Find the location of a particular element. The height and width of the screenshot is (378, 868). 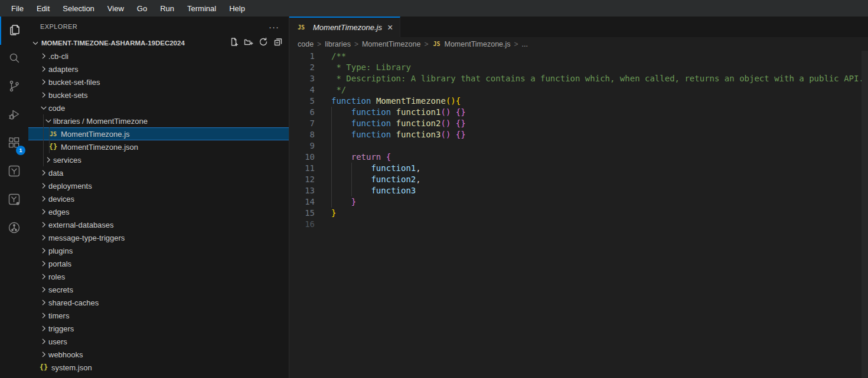

tree-item-secrets: secrets is located at coordinates (158, 290).